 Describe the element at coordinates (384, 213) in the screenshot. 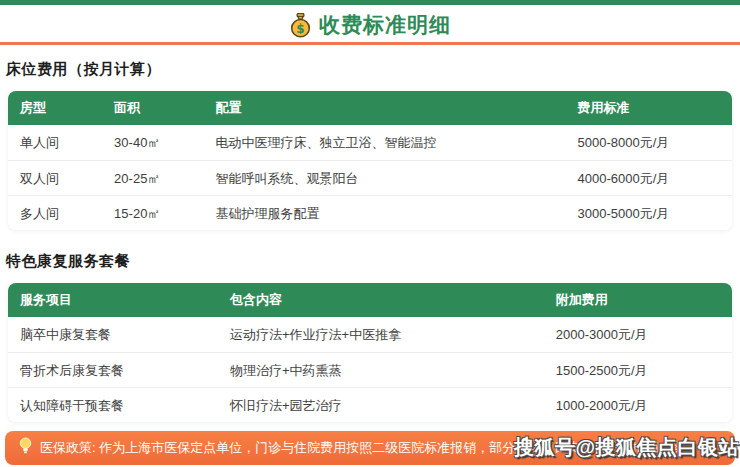

I see `config-cell: 基础护理服务配置` at that location.